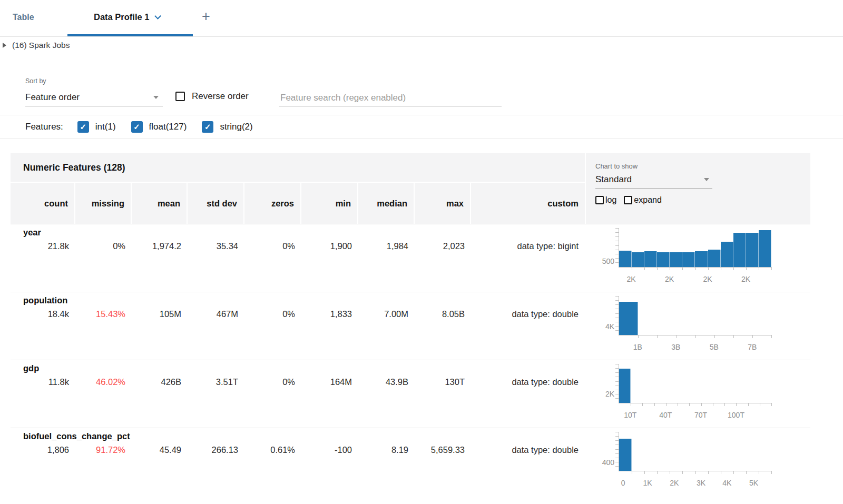 This screenshot has height=504, width=843. What do you see at coordinates (227, 127) in the screenshot?
I see `feature-type-string: ✓ string(2)` at bounding box center [227, 127].